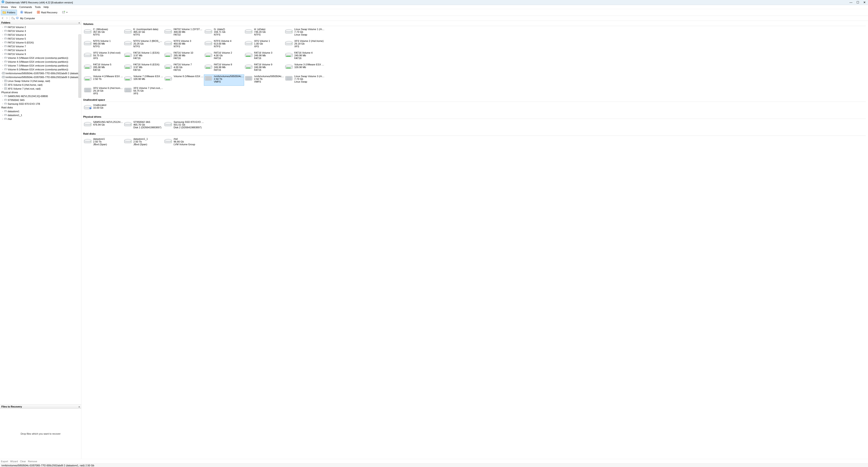  I want to click on tree-volume-7: › FAT16 Volume 9, so click(40, 54).